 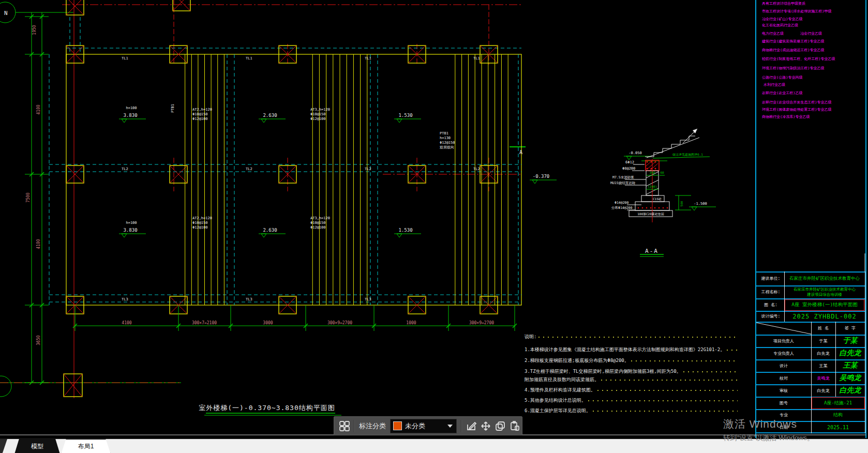 What do you see at coordinates (204, 323) in the screenshot?
I see `cad-text: 300×7=2100` at bounding box center [204, 323].